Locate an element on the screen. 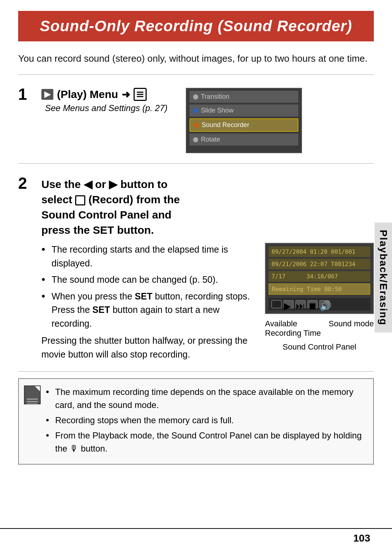 This screenshot has width=392, height=555. menu-item-slideshow: Slide Show is located at coordinates (244, 110).